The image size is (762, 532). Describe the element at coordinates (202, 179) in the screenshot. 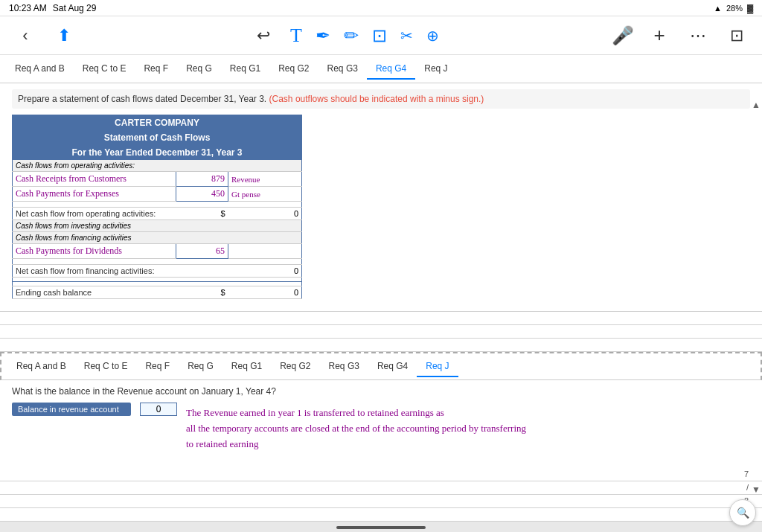

I see `cash-receipts-value: 879` at that location.